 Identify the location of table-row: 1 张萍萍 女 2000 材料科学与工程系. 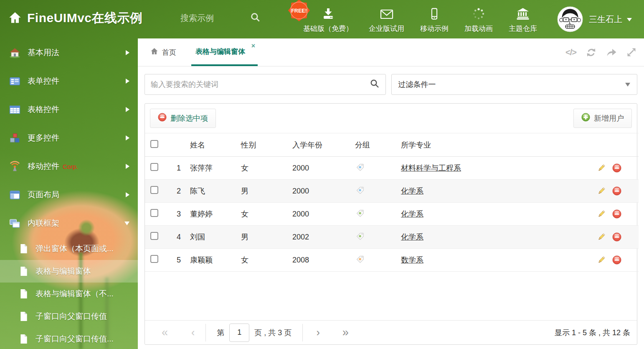
(392, 168).